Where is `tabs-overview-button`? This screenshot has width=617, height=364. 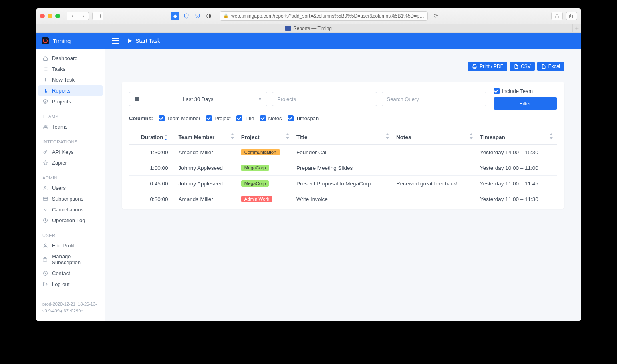 tabs-overview-button is located at coordinates (571, 16).